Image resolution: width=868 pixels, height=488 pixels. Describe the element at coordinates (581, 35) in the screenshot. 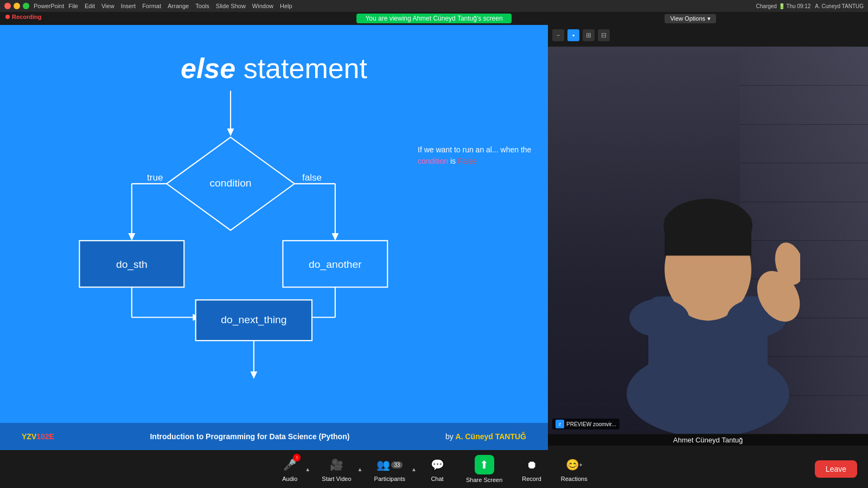

I see `webcam-controls: − ▪ ⊞ ⊟` at that location.